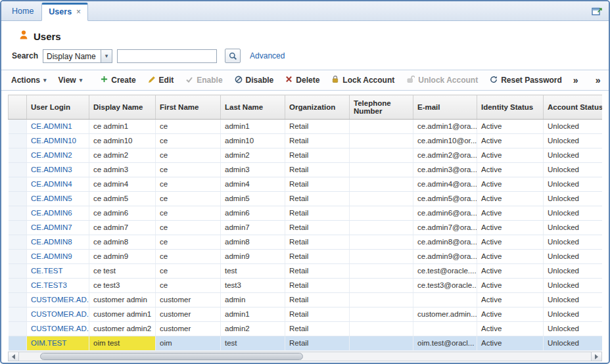  What do you see at coordinates (172, 356) in the screenshot?
I see `scrollbar-thumb` at bounding box center [172, 356].